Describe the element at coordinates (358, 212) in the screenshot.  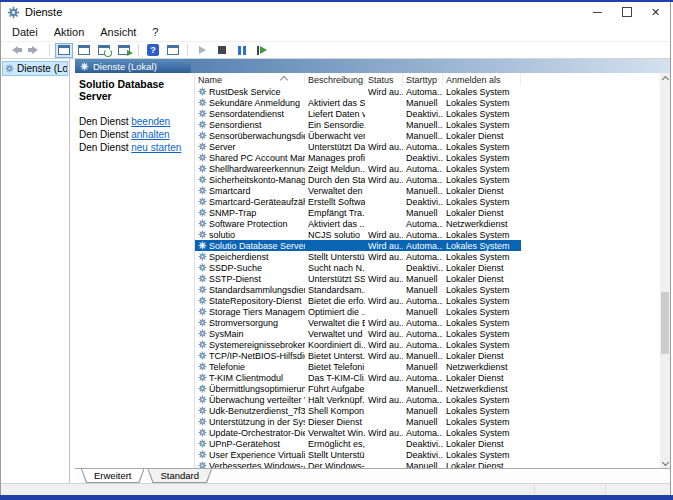
I see `table-row: SNMP-TrapEmpfängt Tra...ManuellLokaler D…` at that location.